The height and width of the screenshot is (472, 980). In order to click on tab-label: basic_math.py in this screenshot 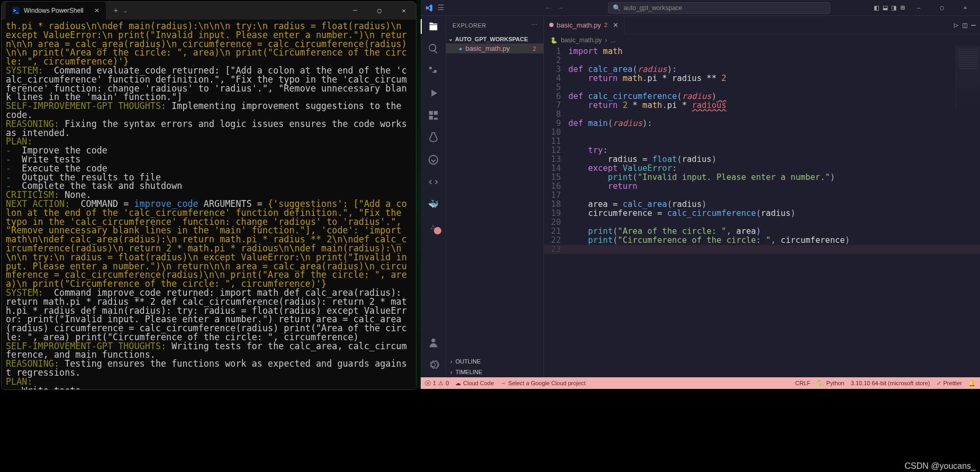, I will do `click(579, 25)`.